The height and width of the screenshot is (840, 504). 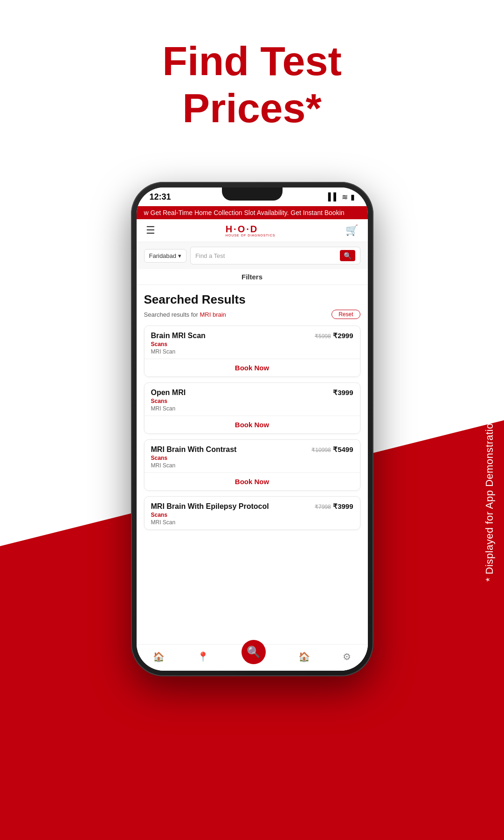 What do you see at coordinates (251, 235) in the screenshot?
I see `logo-subtitle: HOUSE OF DIAGNOSTICS` at bounding box center [251, 235].